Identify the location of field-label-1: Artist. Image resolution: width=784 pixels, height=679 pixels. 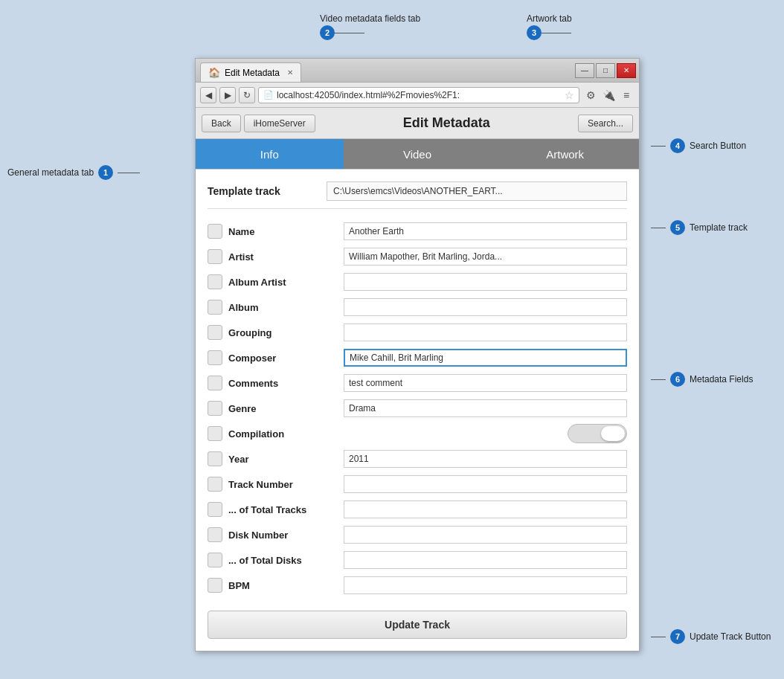
(286, 257).